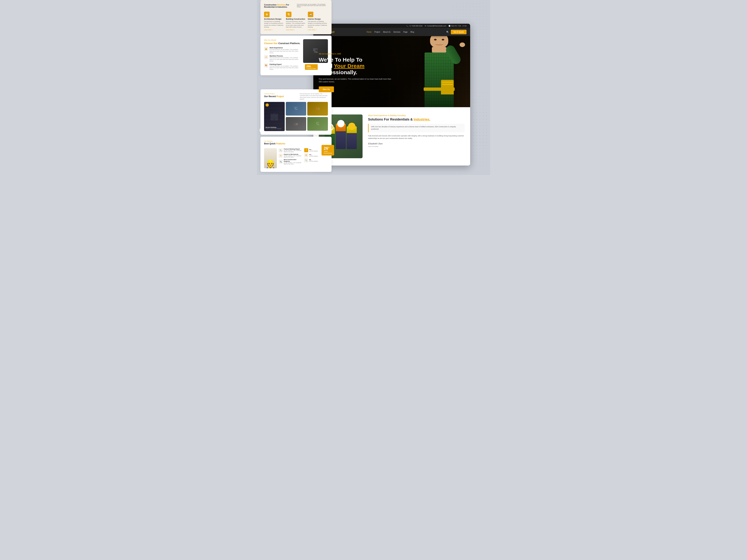 Image resolution: width=747 pixels, height=560 pixels. What do you see at coordinates (392, 32) in the screenshot?
I see `navbar: 🏗 Construct Home Project About Us Servic…` at bounding box center [392, 32].